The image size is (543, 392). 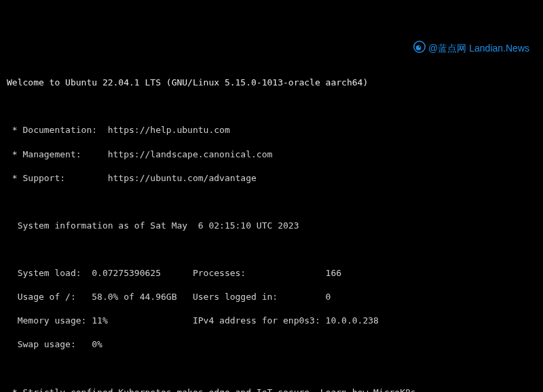 I want to click on sys-row-3: Memory usage: 11% IPv4 address for enp0s…, so click(x=272, y=321).